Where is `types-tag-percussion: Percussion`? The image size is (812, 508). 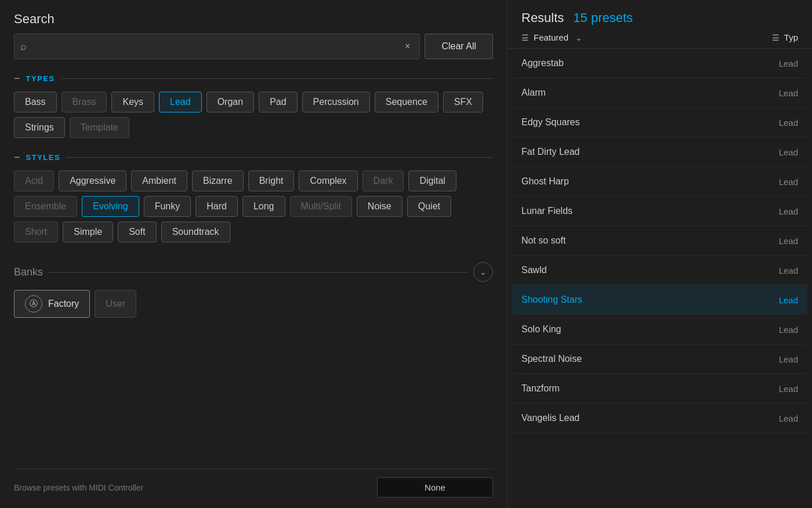
types-tag-percussion: Percussion is located at coordinates (336, 102).